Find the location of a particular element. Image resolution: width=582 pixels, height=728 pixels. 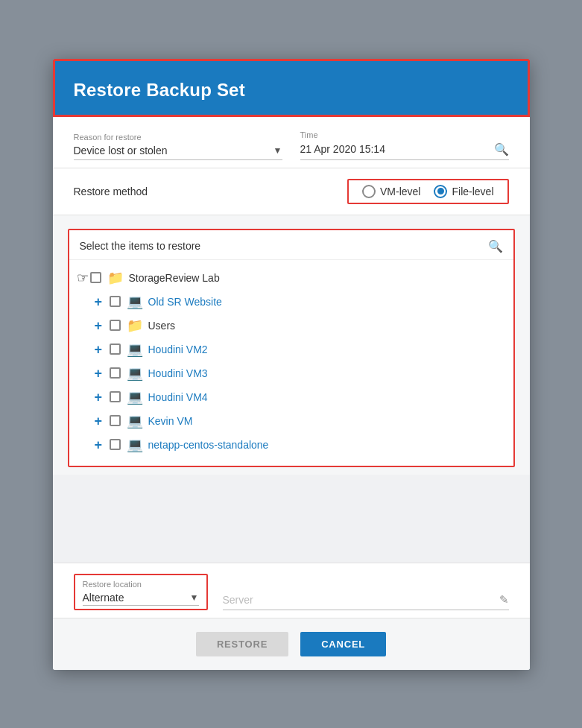

item-label: Old SR Website is located at coordinates (185, 302).